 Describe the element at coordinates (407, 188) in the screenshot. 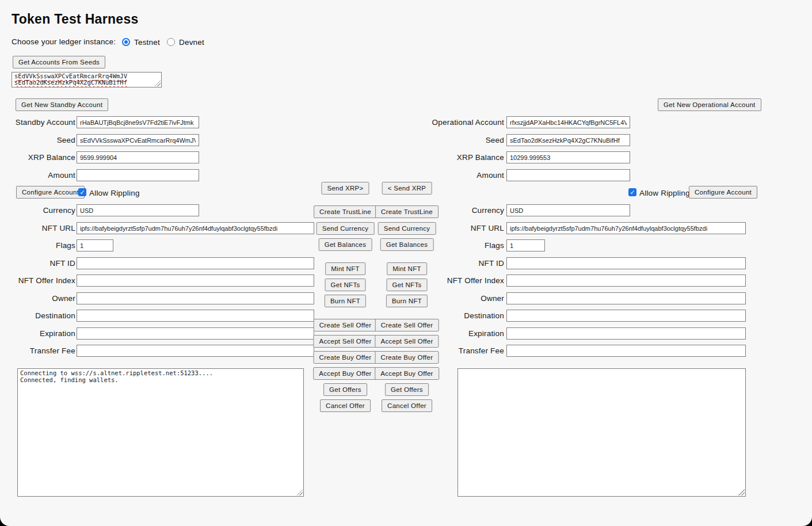

I see `operational-send-xrp-button: < Send XRP` at that location.